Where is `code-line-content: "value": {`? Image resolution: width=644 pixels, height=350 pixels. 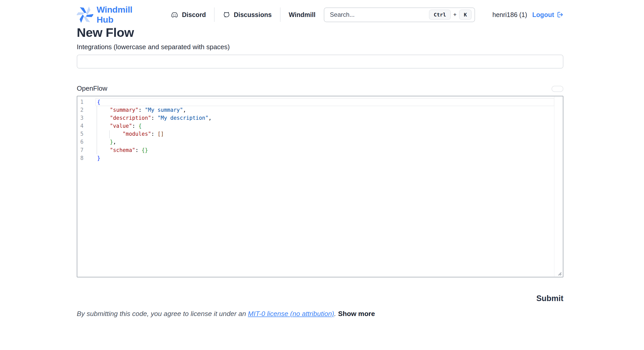 code-line-content: "value": { is located at coordinates (325, 126).